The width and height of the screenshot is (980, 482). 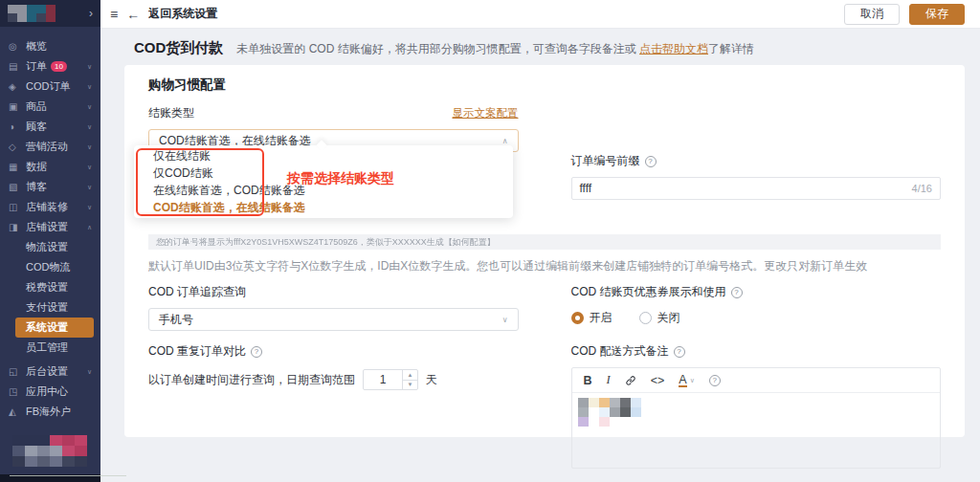 I want to click on uid-example-text: 您的订单号将显示为fffX2Y0S1VH5XWSZ4T17509Z6，类似于XX…, so click(x=325, y=243).